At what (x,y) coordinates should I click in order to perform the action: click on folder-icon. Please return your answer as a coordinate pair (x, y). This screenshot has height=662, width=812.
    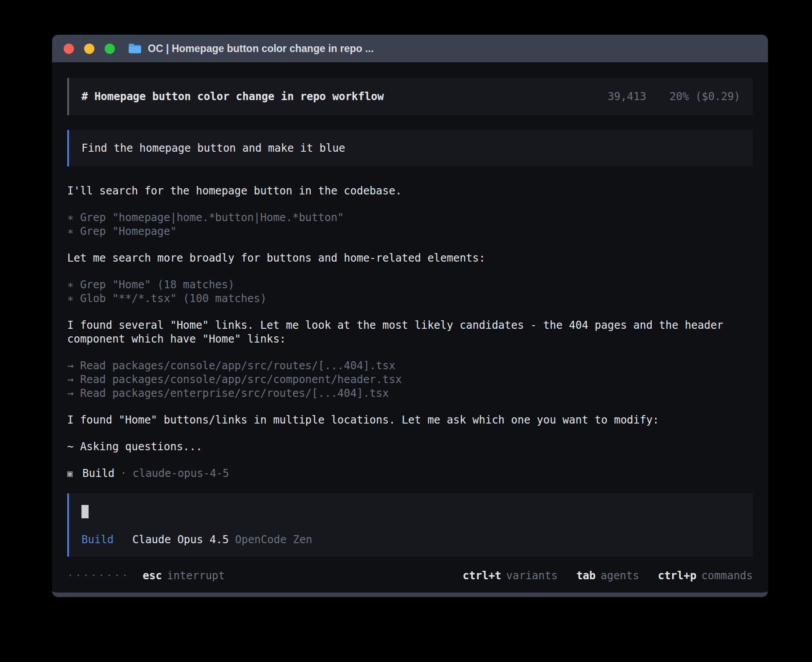
    Looking at the image, I should click on (135, 49).